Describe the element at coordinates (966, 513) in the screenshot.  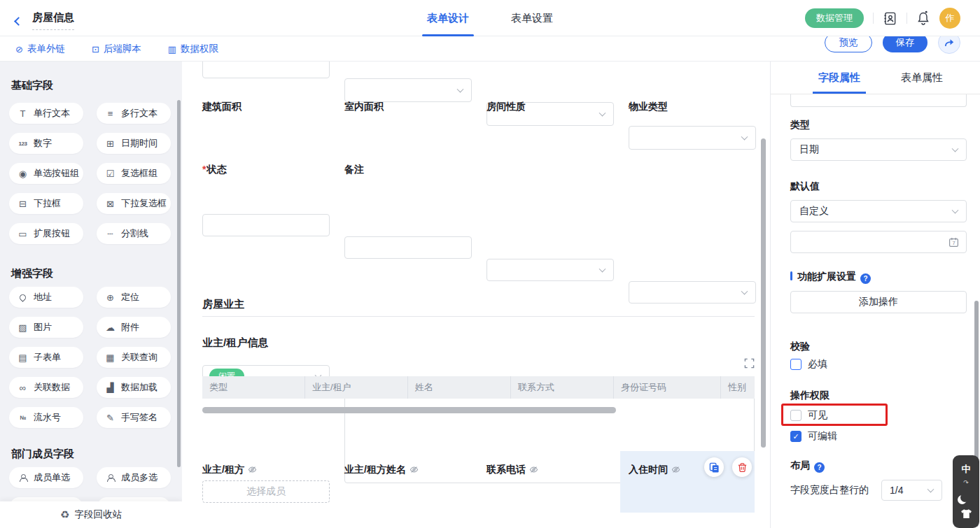
I see `theme-shirt-icon` at that location.